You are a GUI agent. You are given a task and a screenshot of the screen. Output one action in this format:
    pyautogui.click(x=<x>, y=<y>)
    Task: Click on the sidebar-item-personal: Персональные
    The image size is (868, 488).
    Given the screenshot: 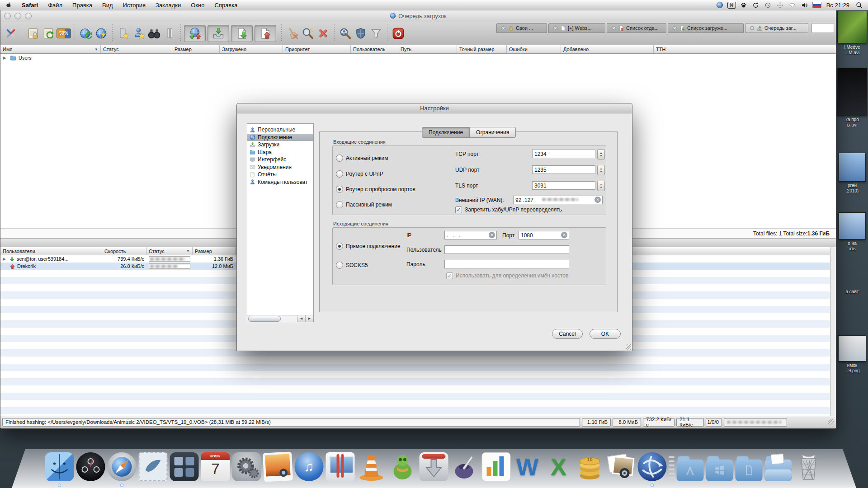 What is the action you would take?
    pyautogui.click(x=280, y=130)
    